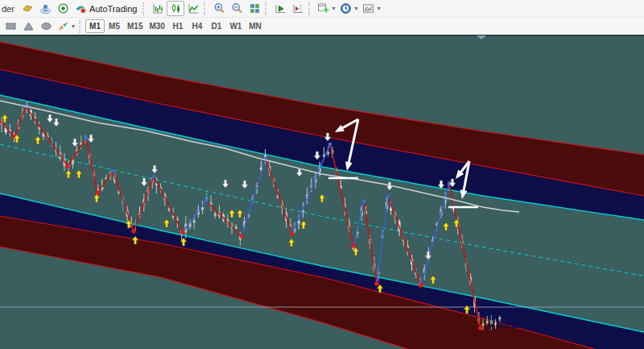 This screenshot has height=349, width=644. Describe the element at coordinates (158, 8) in the screenshot. I see `bar-chart-button` at that location.